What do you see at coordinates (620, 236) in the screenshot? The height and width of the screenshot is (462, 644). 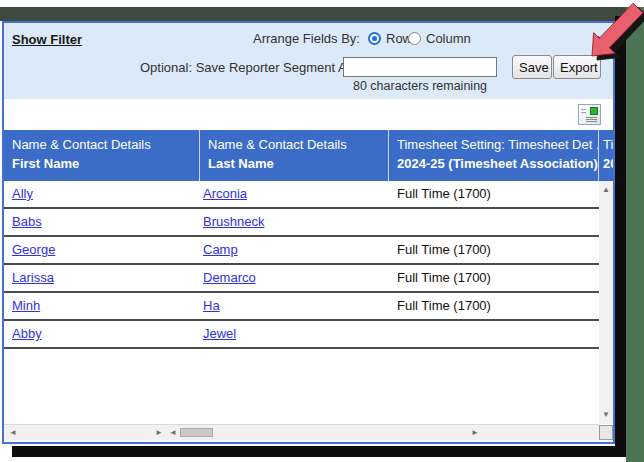 I see `panel-drop-shadow-right` at bounding box center [620, 236].